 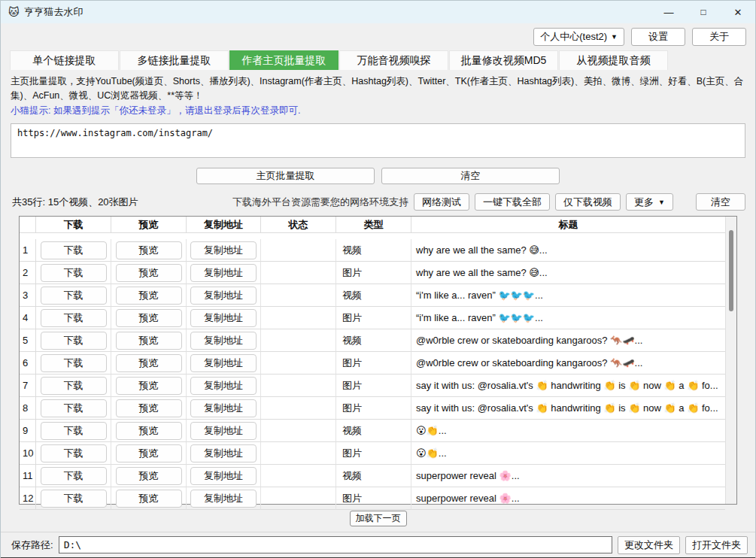 I want to click on column-header: 下载, so click(x=74, y=225).